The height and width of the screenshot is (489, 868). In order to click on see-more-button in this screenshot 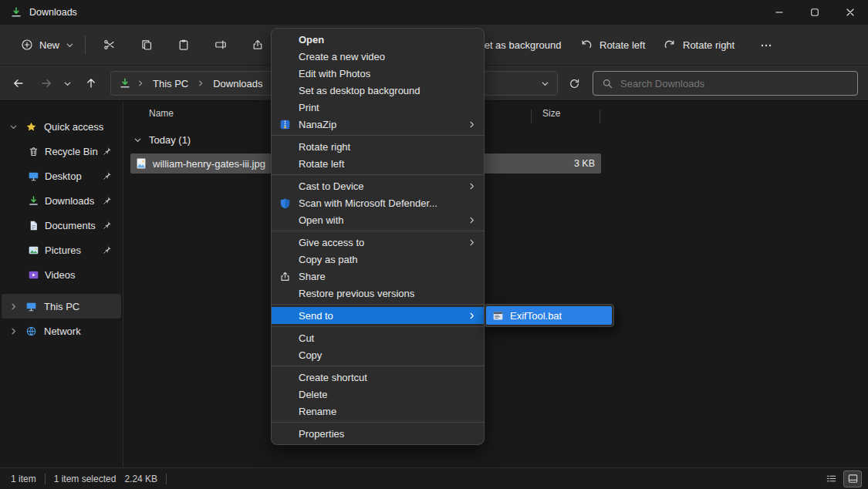, I will do `click(766, 45)`.